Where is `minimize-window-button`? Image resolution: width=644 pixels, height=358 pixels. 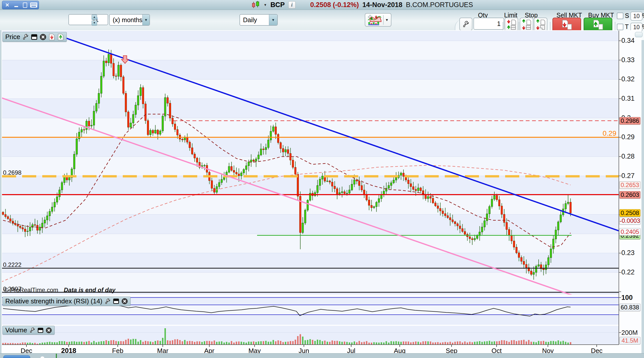 minimize-window-button is located at coordinates (16, 5).